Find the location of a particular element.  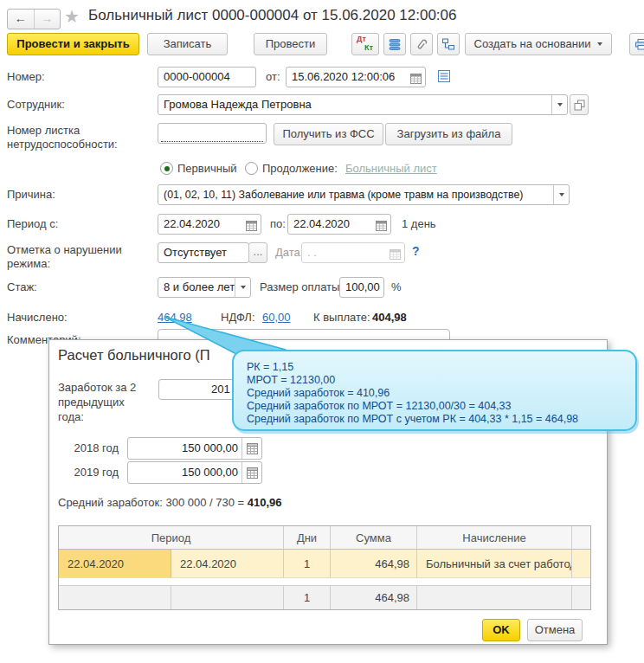

violation-date-placeholder: . . is located at coordinates (312, 253).